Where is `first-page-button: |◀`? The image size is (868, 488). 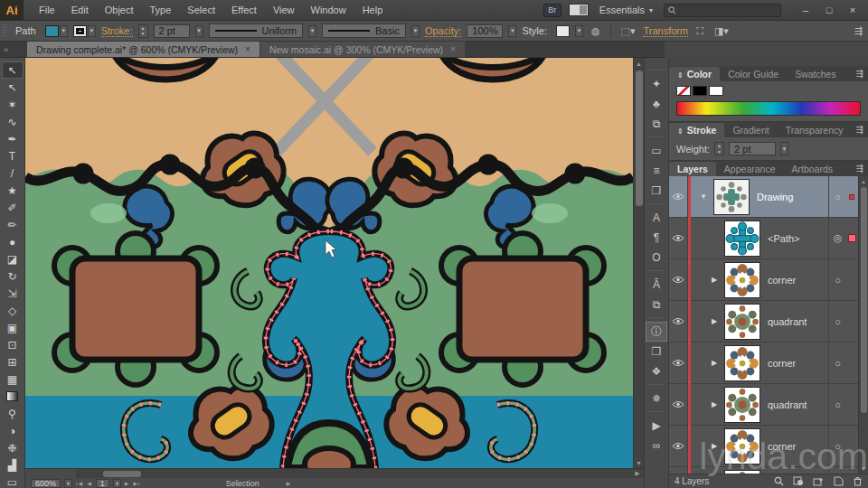 first-page-button: |◀ is located at coordinates (80, 483).